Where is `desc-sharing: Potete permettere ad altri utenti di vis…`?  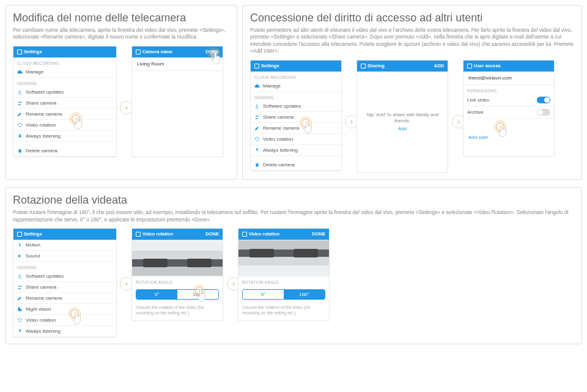 desc-sharing: Potete permettere ad altri utenti di vis… is located at coordinates (412, 41).